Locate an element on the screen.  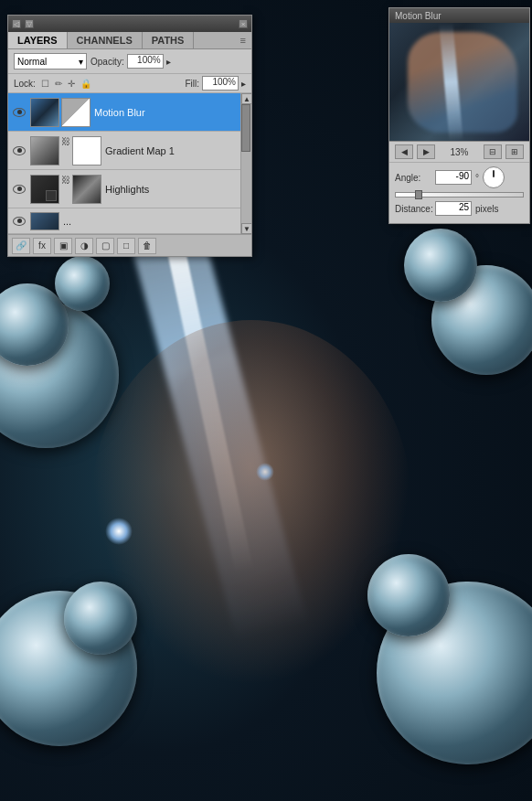
minimize-button: ◁ is located at coordinates (16, 24).